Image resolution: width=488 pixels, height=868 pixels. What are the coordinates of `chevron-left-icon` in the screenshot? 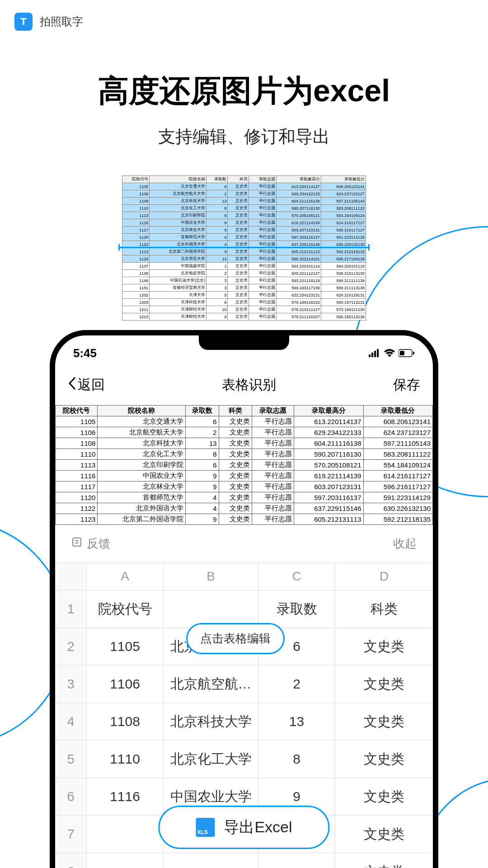 It's located at (72, 385).